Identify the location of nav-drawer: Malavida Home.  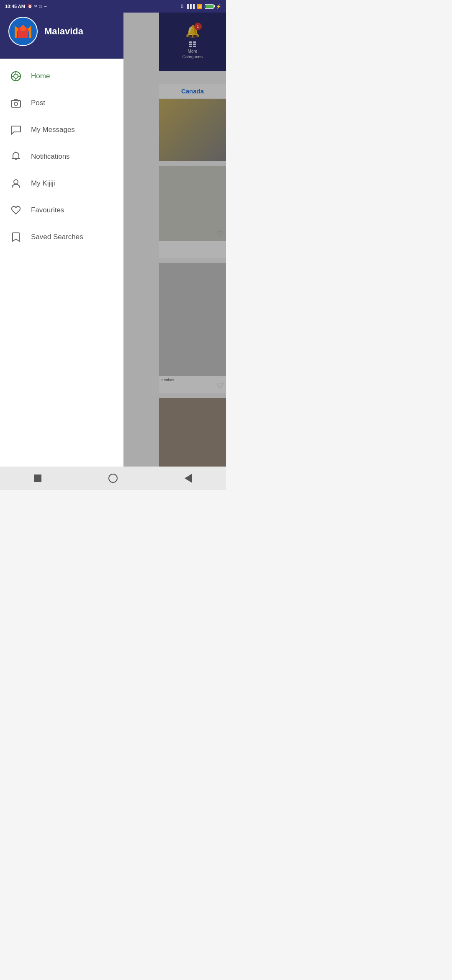
(62, 245).